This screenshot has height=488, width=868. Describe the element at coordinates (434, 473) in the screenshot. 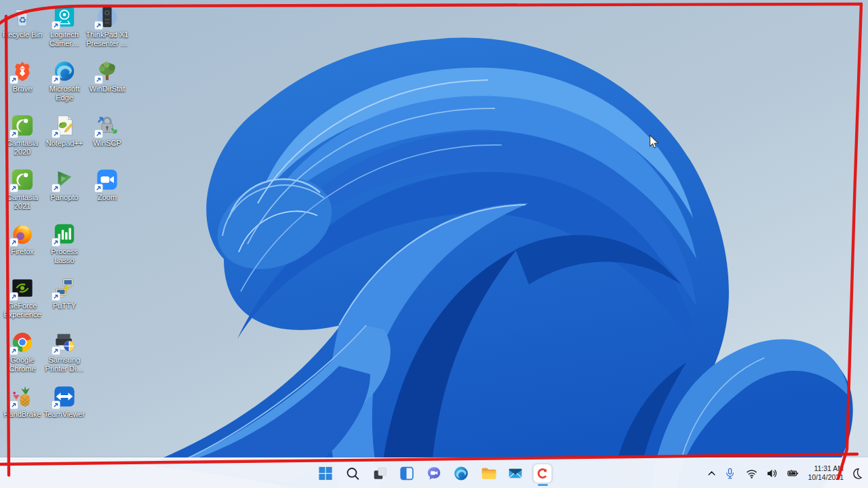

I see `taskbar-button-chat` at that location.